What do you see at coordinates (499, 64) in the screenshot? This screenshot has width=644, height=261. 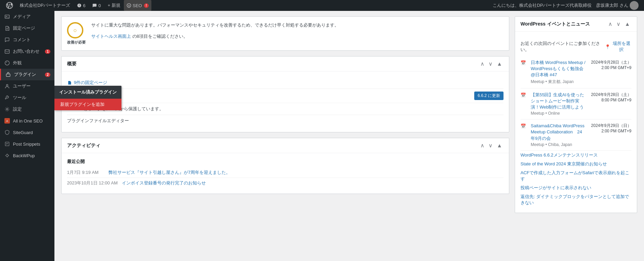 I see `overview-toggle: ▲` at bounding box center [499, 64].